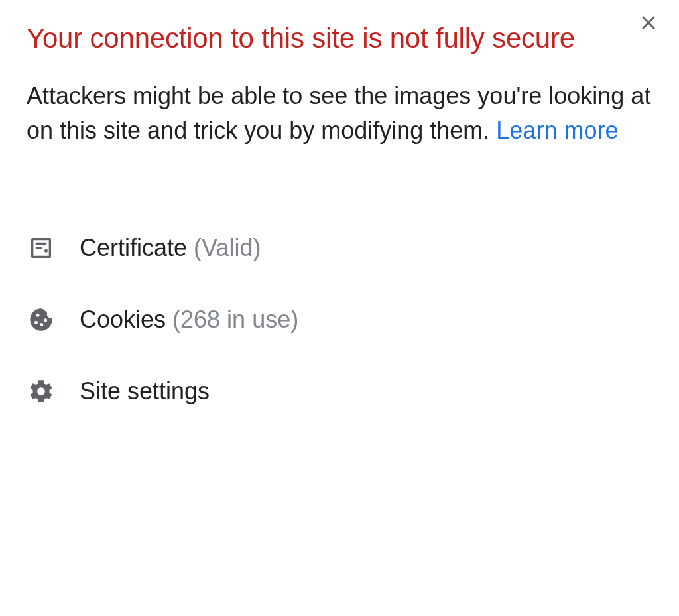 Image resolution: width=679 pixels, height=616 pixels. Describe the element at coordinates (145, 391) in the screenshot. I see `site-settings-label: Site settings` at that location.